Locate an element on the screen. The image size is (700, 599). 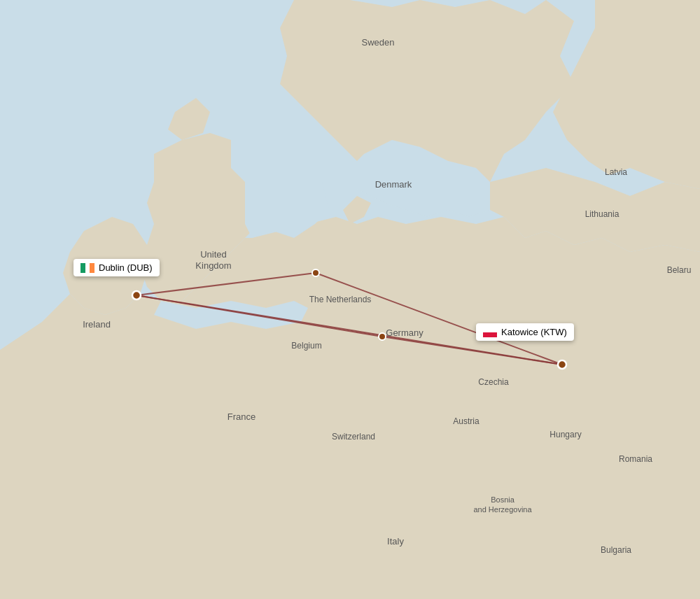
svg-text: Switzerland is located at coordinates (354, 437).